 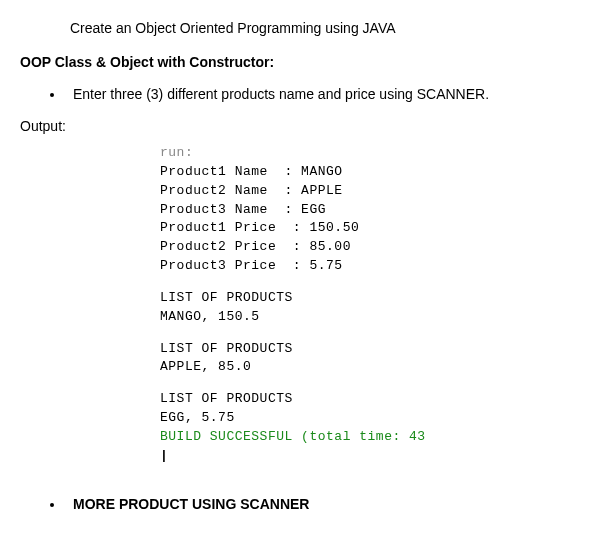 What do you see at coordinates (370, 368) in the screenshot?
I see `console-product: APPLE, 85.0` at bounding box center [370, 368].